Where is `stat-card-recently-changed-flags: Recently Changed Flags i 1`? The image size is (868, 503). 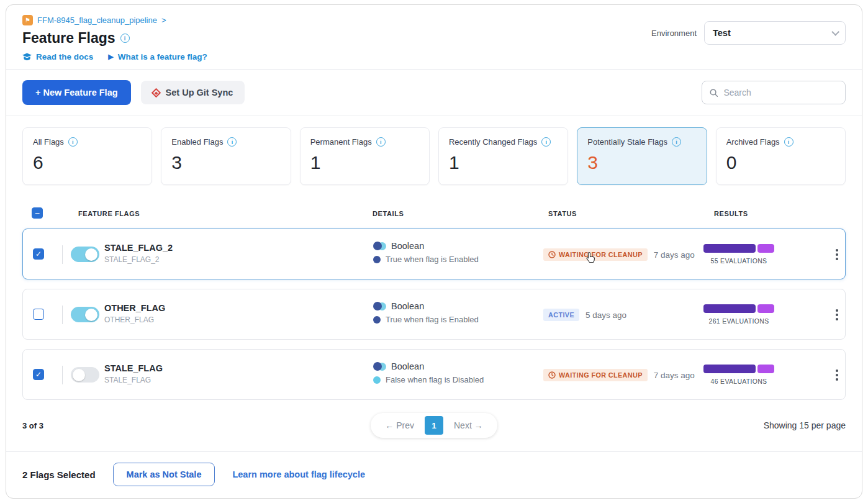 stat-card-recently-changed-flags: Recently Changed Flags i 1 is located at coordinates (503, 156).